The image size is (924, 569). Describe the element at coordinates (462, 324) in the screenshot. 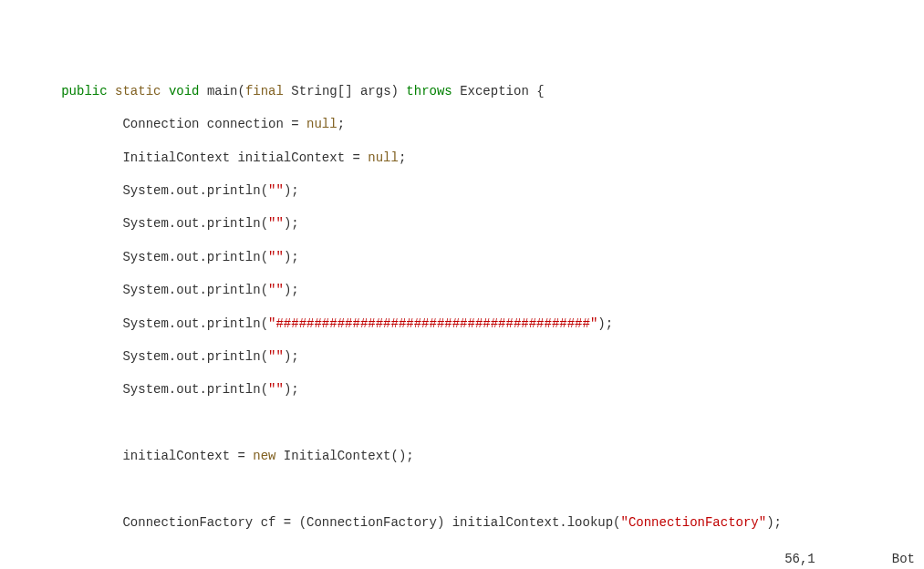

I see `code-line: System.out.println("####################…` at that location.